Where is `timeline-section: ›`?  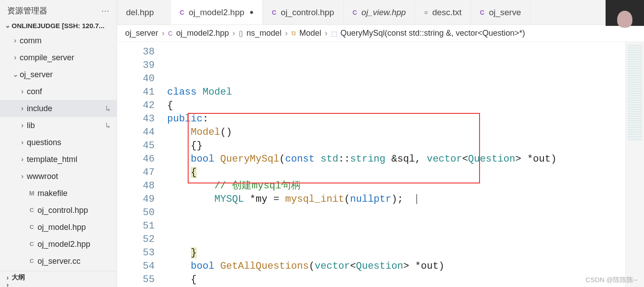
timeline-section: › is located at coordinates (58, 285).